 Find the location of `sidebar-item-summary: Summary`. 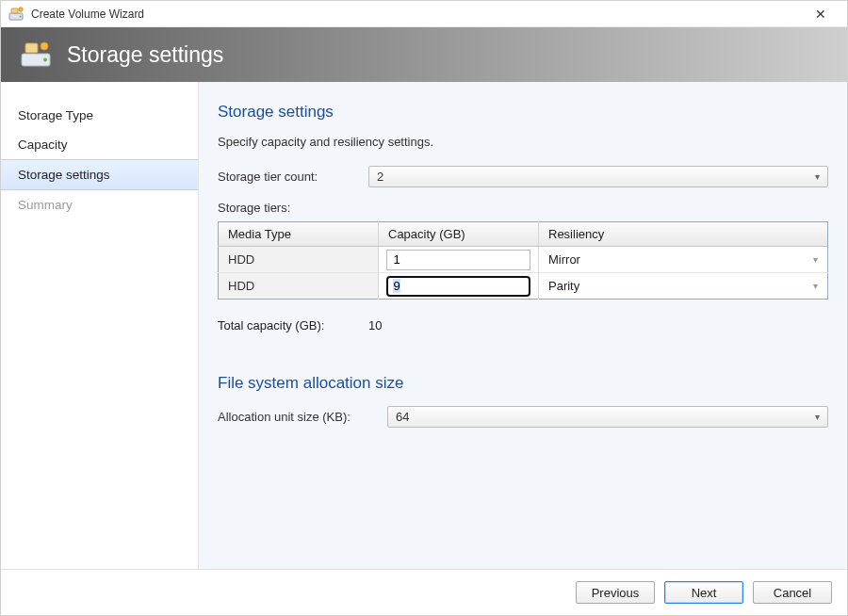

sidebar-item-summary: Summary is located at coordinates (100, 205).